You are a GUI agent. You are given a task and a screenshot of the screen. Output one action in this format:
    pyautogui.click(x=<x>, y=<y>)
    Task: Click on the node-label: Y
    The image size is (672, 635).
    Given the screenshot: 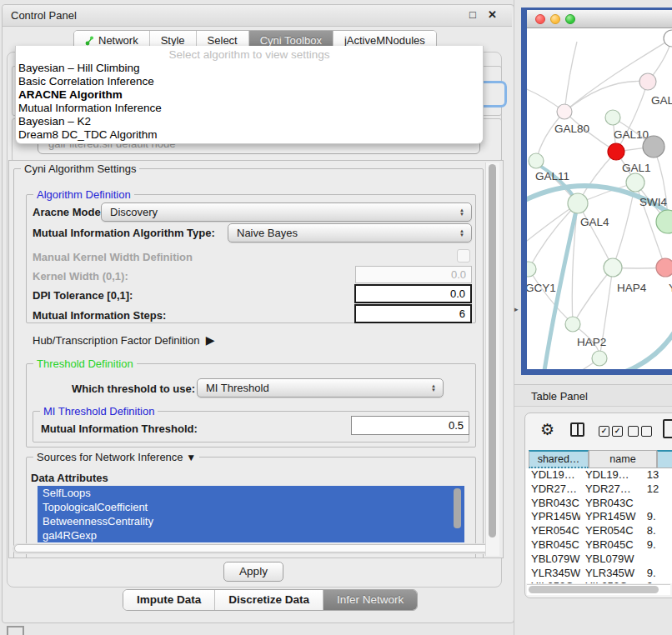 What is the action you would take?
    pyautogui.click(x=670, y=288)
    